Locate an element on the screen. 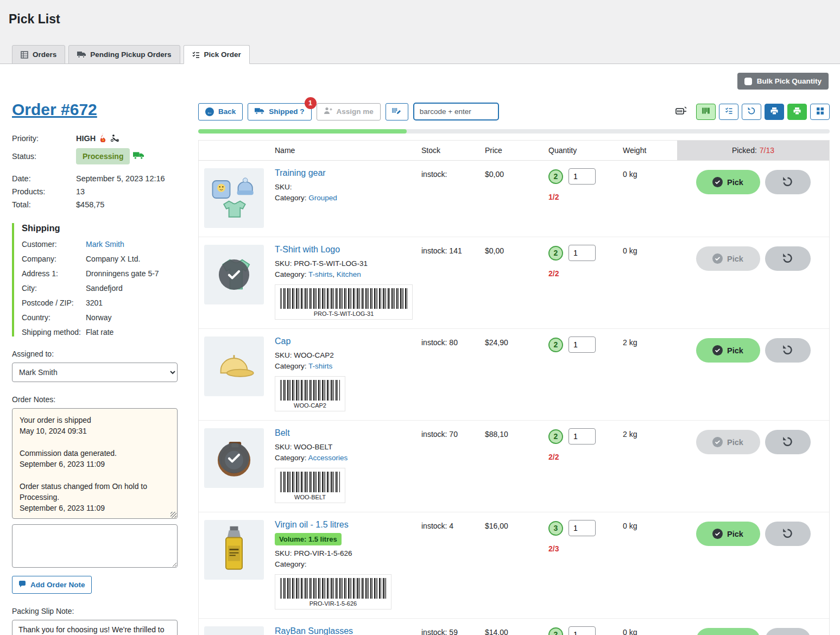 The height and width of the screenshot is (635, 840). table-view-button is located at coordinates (820, 112).